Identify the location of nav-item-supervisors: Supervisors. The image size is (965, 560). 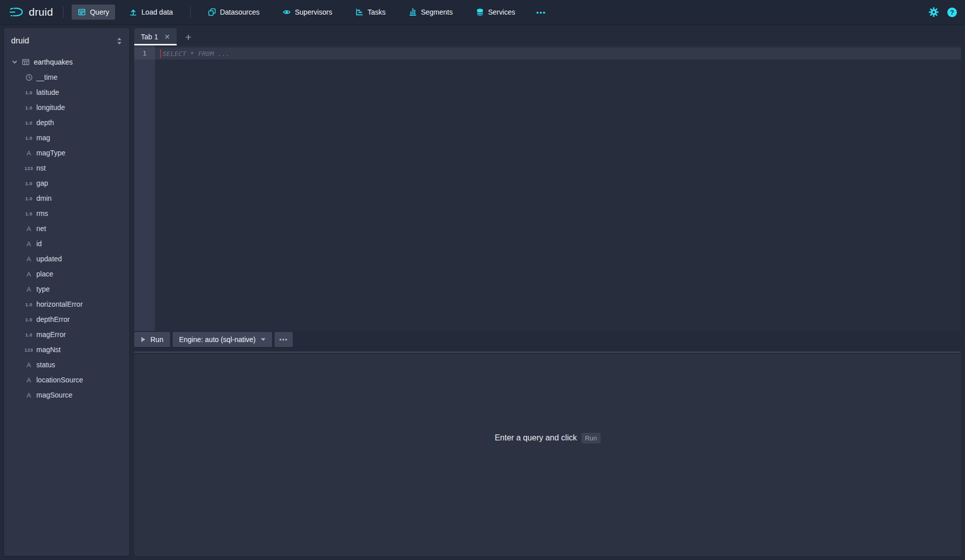
(307, 12).